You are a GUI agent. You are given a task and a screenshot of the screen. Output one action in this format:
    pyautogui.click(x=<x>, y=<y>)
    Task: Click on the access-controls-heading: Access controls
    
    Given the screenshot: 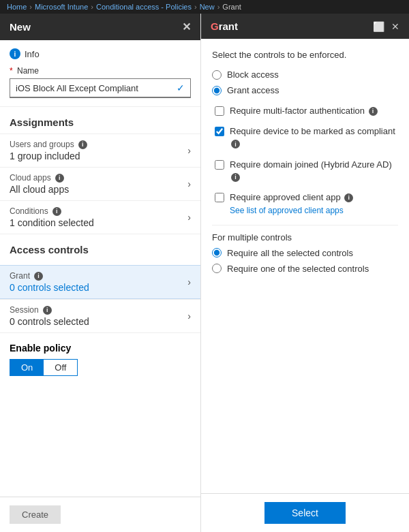 What is the action you would take?
    pyautogui.click(x=100, y=249)
    